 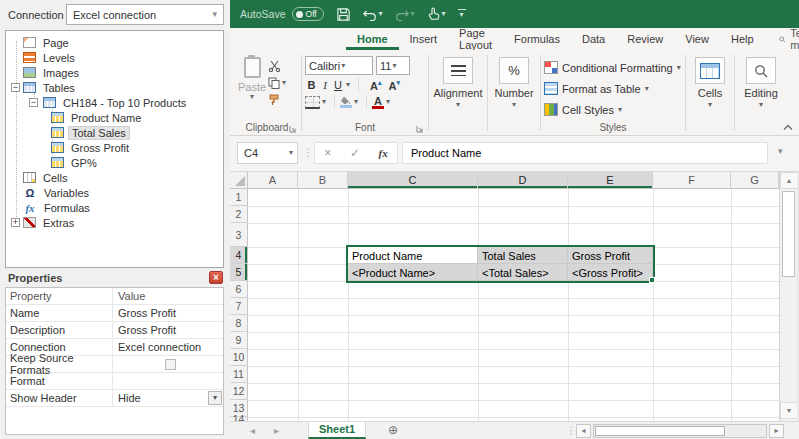 What do you see at coordinates (239, 324) in the screenshot?
I see `row-header-8: 8` at bounding box center [239, 324].